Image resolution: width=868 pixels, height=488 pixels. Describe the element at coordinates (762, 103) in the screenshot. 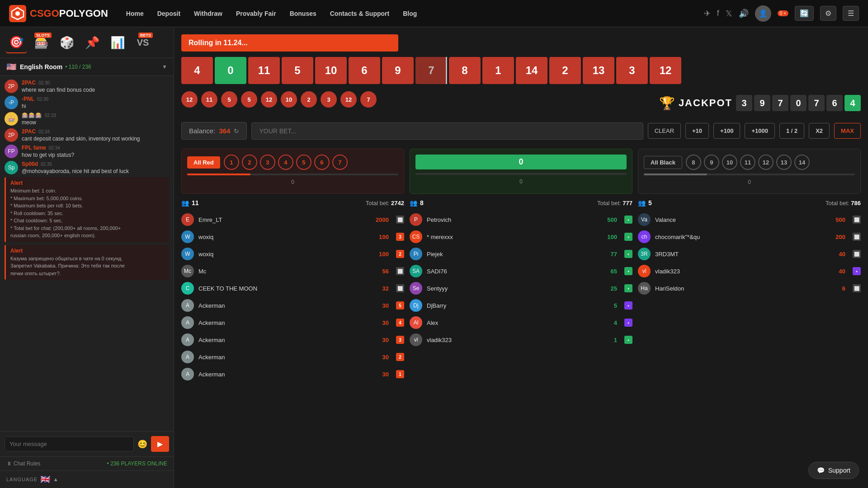

I see `jackpot-digit: 9` at that location.